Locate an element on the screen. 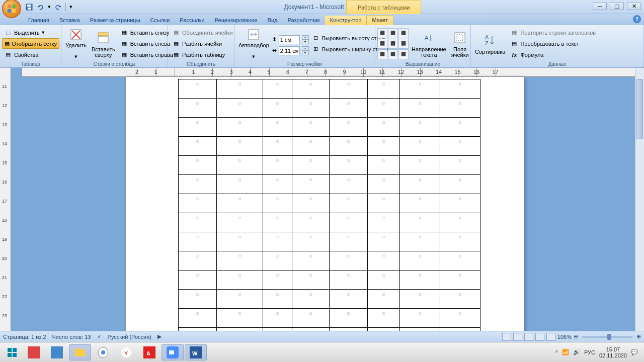 The image size is (644, 362). text-direction-button: AНаправление текста is located at coordinates (429, 44).